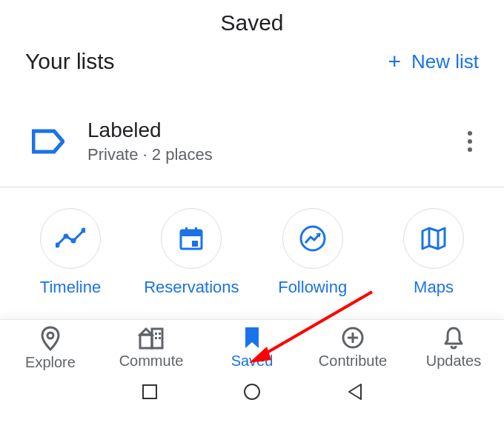 The width and height of the screenshot is (504, 434). I want to click on nav-label: Commute, so click(151, 361).